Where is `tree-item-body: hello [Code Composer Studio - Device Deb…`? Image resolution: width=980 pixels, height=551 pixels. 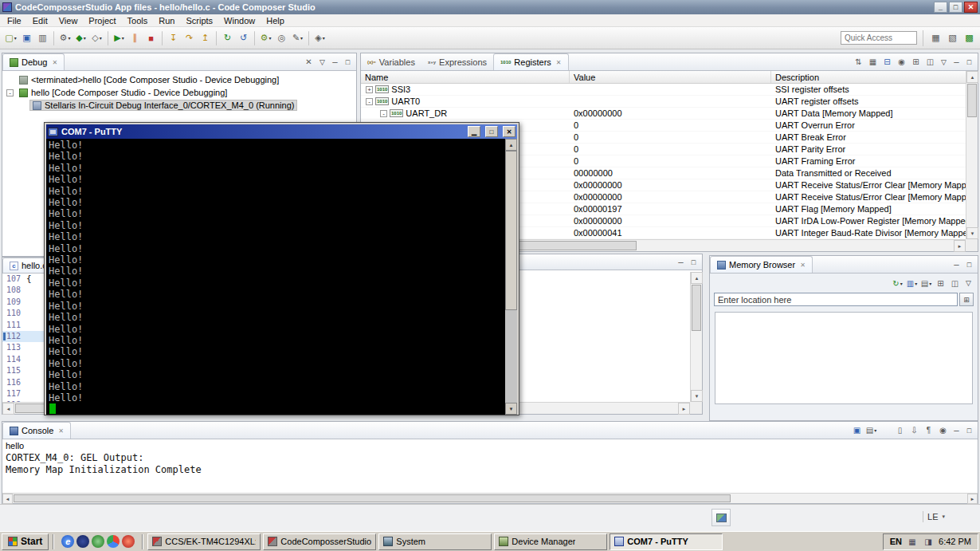 tree-item-body: hello [Code Composer Studio - Device Deb… is located at coordinates (123, 92).